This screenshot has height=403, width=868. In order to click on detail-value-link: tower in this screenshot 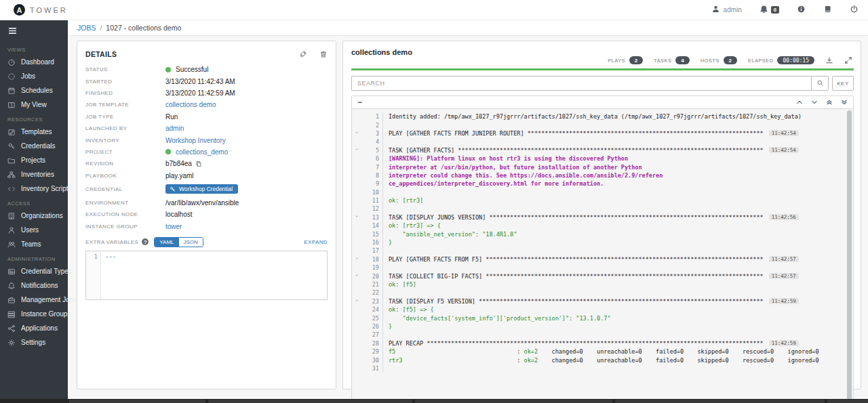, I will do `click(174, 226)`.